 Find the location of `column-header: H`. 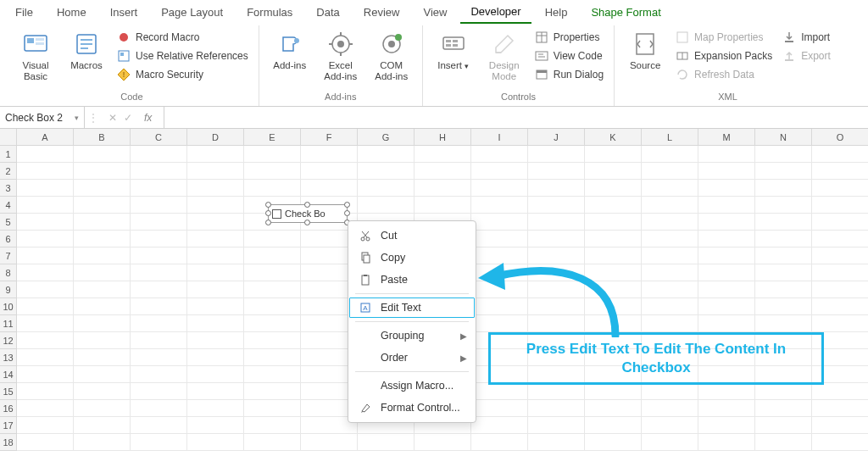

column-header: H is located at coordinates (442, 137).